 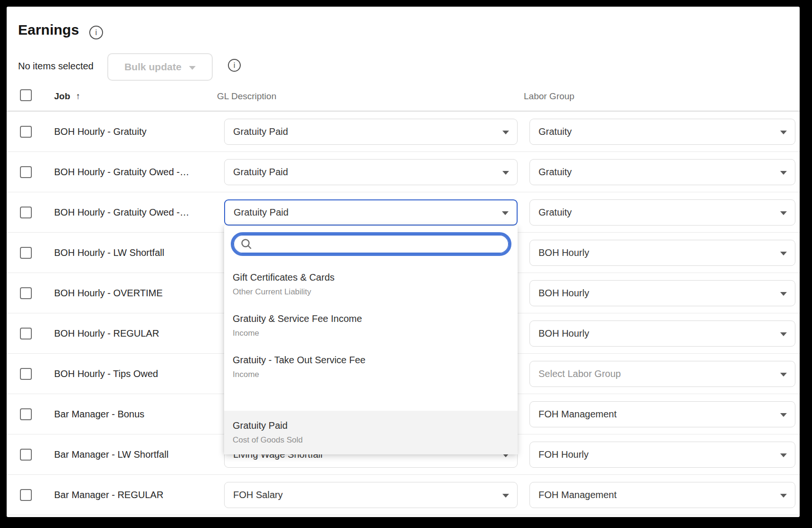 I want to click on dropdown-search-area, so click(x=371, y=244).